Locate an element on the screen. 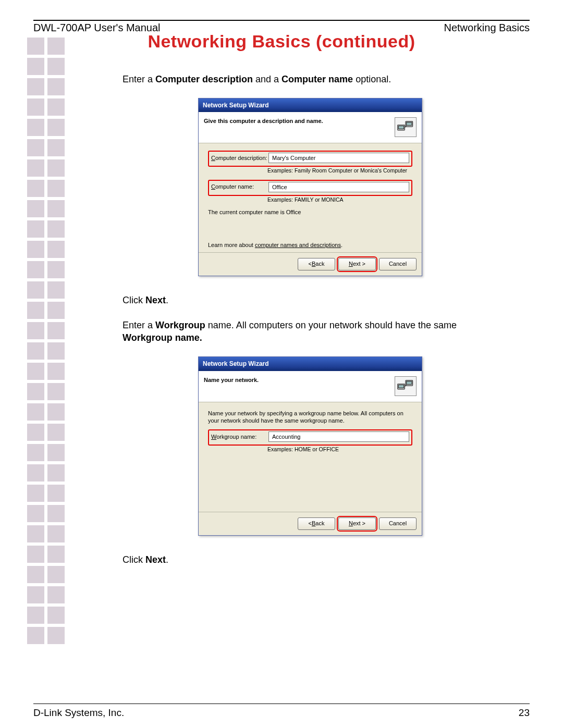  learn-more-link: computer names and descriptions is located at coordinates (298, 245).